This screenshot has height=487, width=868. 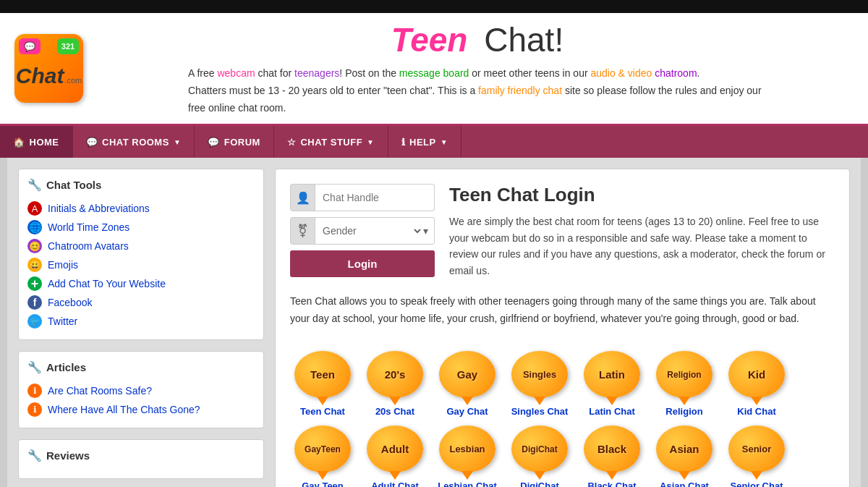 I want to click on chat-tools-title: 🔧 Chat Tools, so click(x=141, y=185).